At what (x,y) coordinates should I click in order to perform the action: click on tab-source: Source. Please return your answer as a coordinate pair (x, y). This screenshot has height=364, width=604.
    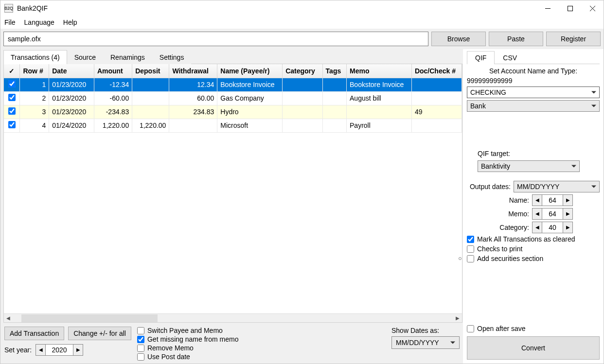
    Looking at the image, I should click on (85, 57).